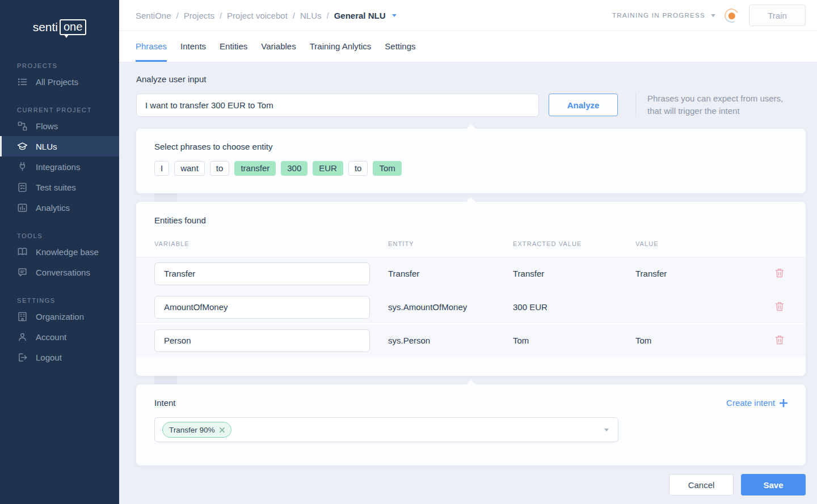 This screenshot has width=817, height=504. Describe the element at coordinates (151, 46) in the screenshot. I see `tab-phrases: Phrases` at that location.